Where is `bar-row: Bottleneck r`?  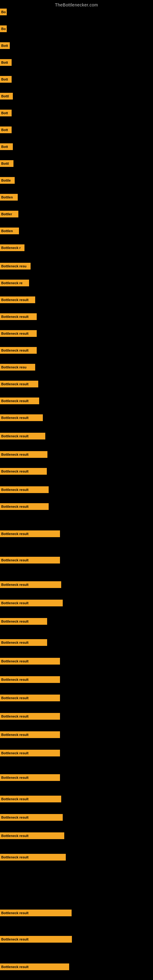 bar-row: Bottleneck r is located at coordinates (76, 248).